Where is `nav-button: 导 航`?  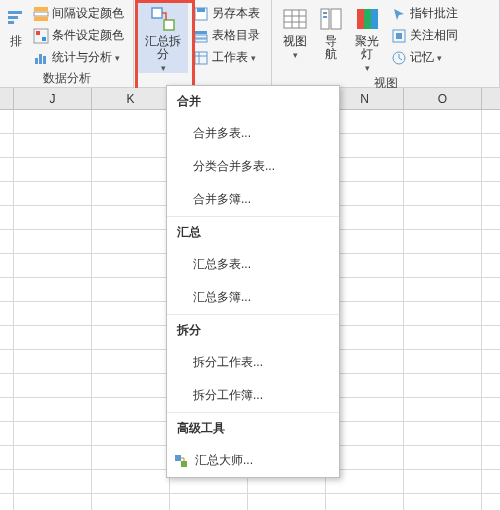
nav-button: 导 航 is located at coordinates (331, 38).